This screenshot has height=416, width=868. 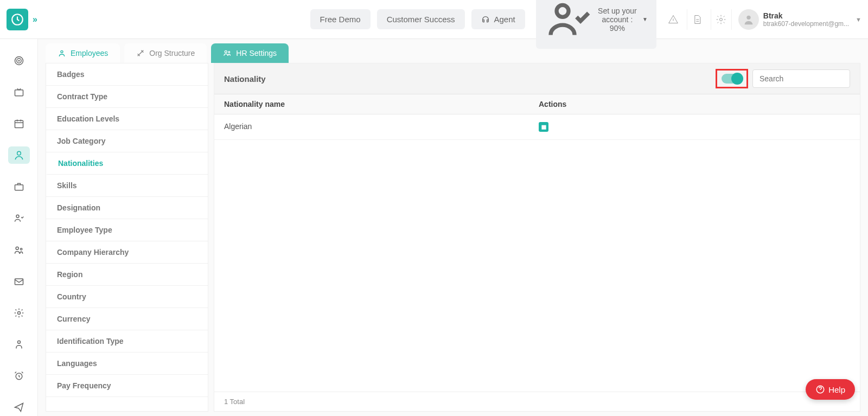 What do you see at coordinates (749, 20) in the screenshot?
I see `avatar` at bounding box center [749, 20].